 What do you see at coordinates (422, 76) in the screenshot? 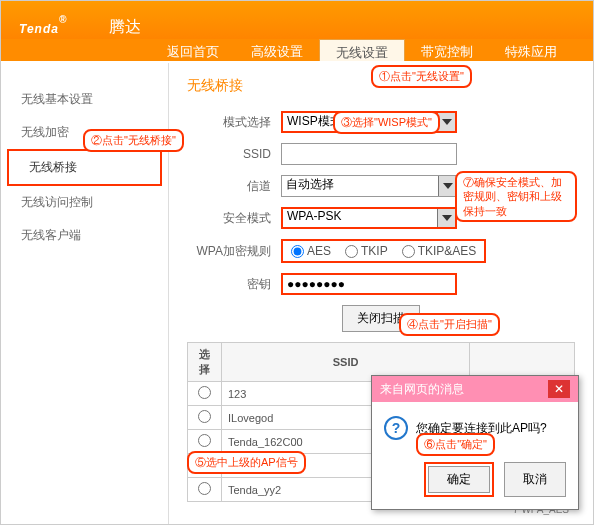
I see `callout-1: ①点击"无线设置"` at bounding box center [422, 76].